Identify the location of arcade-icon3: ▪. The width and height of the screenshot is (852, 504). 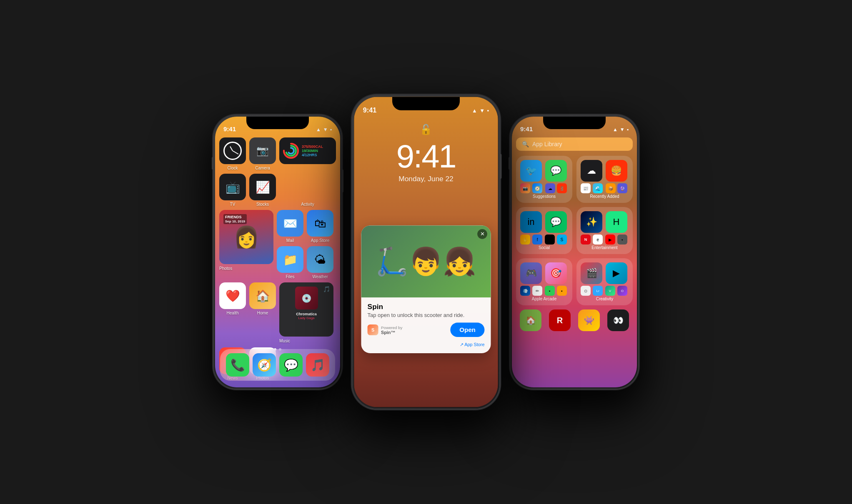
(550, 291).